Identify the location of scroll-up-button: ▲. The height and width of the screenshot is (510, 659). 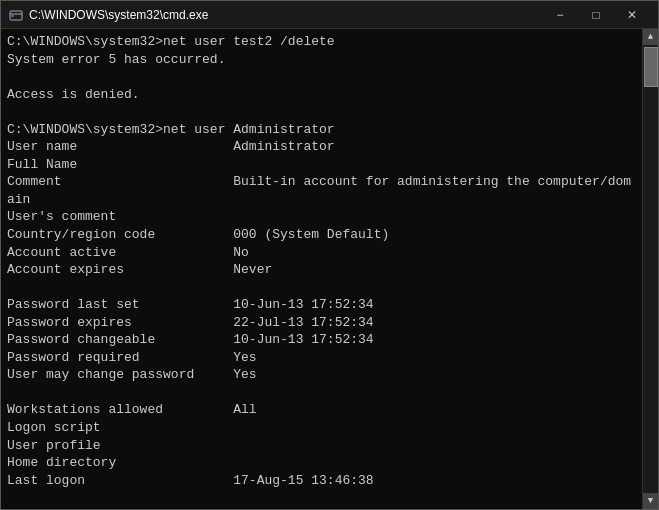
(651, 37).